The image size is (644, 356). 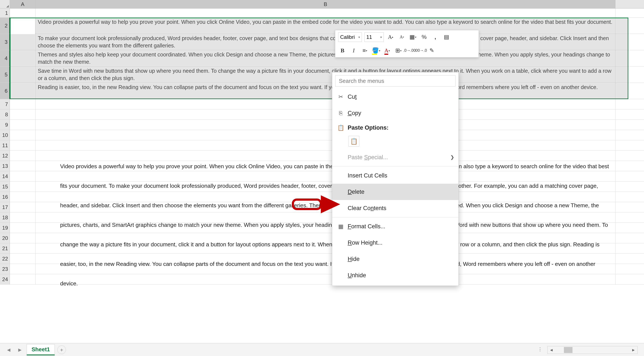 I want to click on cell-B4: Themes and styles also help keep your do…, so click(x=326, y=58).